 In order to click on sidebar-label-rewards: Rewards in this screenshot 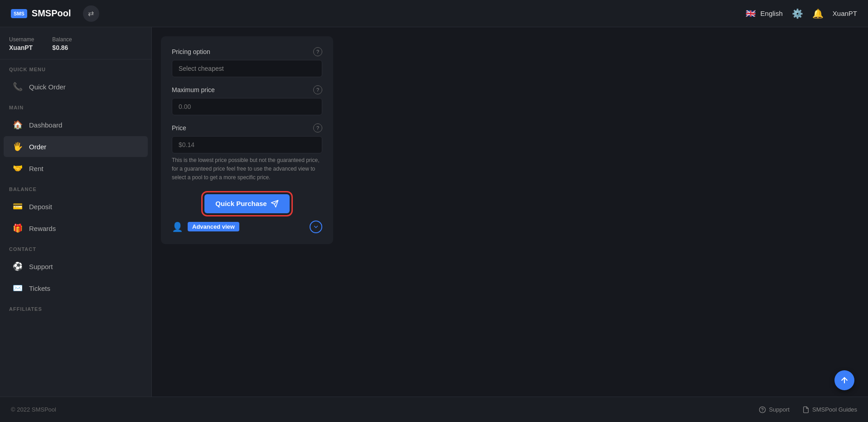, I will do `click(43, 229)`.